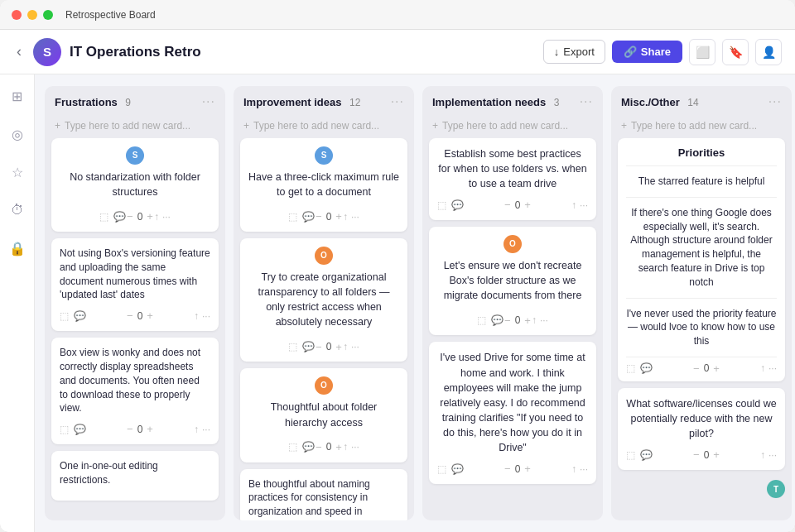 The image size is (795, 532). I want to click on vote-plus-imp3: +, so click(528, 470).